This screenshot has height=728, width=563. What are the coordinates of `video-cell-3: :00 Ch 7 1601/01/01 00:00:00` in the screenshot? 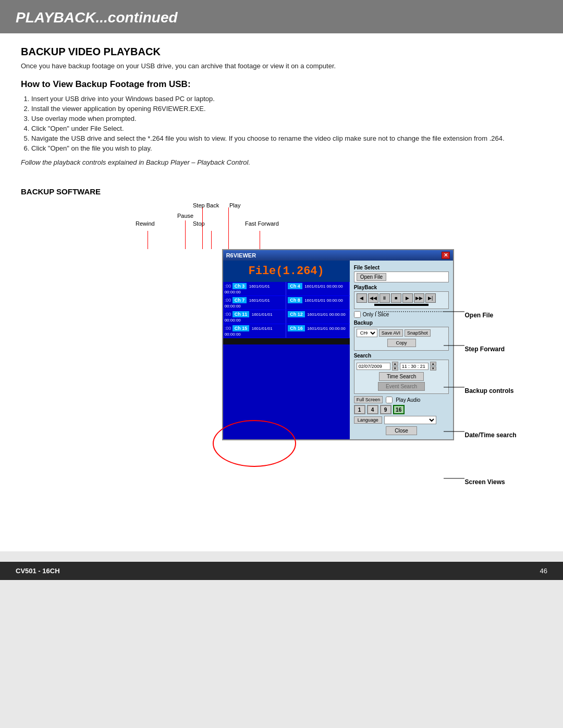 It's located at (255, 303).